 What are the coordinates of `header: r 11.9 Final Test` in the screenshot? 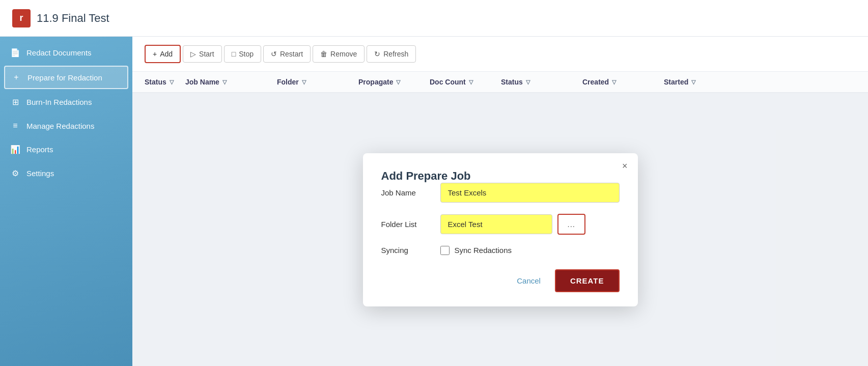 It's located at (434, 18).